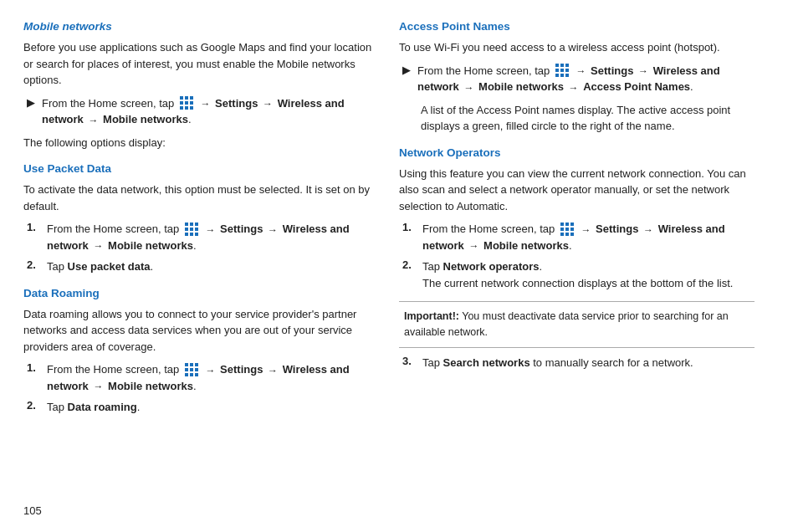 The height and width of the screenshot is (532, 798). I want to click on apps-grid-icon, so click(187, 103).